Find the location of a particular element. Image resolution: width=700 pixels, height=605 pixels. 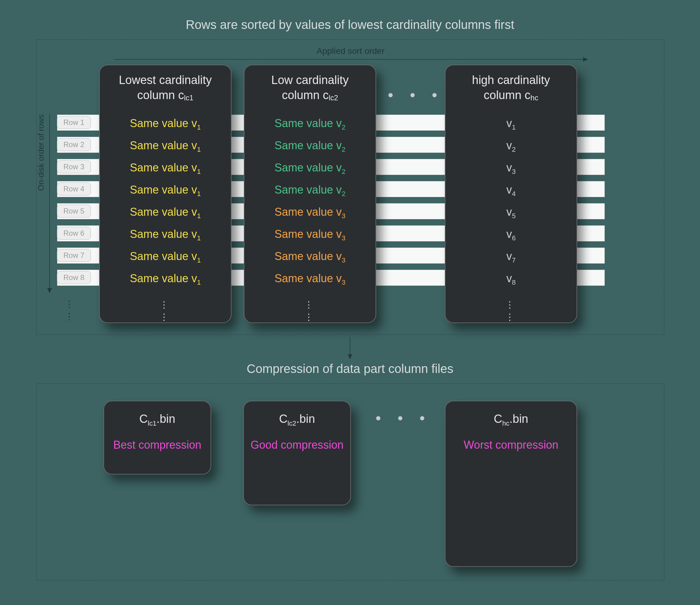

cell-value: v2 is located at coordinates (511, 147).